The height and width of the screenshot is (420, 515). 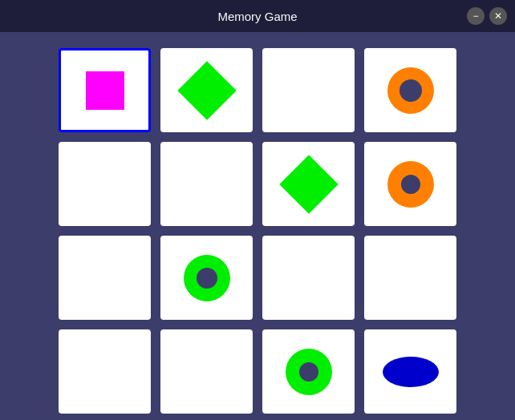 I want to click on orange-donut2-shape, so click(x=411, y=184).